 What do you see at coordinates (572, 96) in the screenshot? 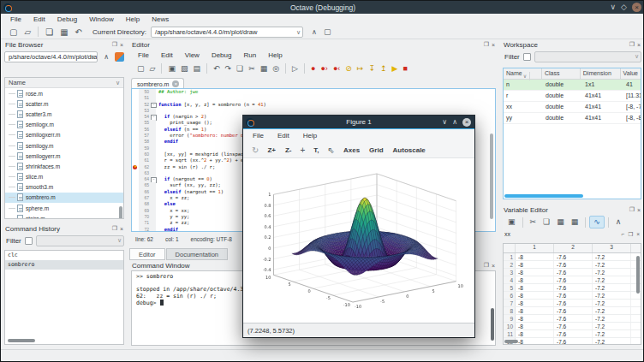
I see `workspace-variable-r: rdouble41x41[11.314` at bounding box center [572, 96].